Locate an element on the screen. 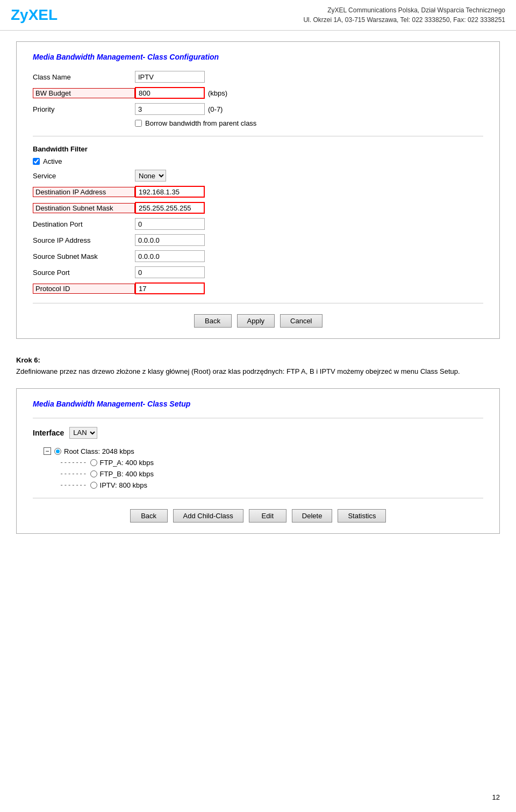 The height and width of the screenshot is (812, 516). priority-input is located at coordinates (170, 109).